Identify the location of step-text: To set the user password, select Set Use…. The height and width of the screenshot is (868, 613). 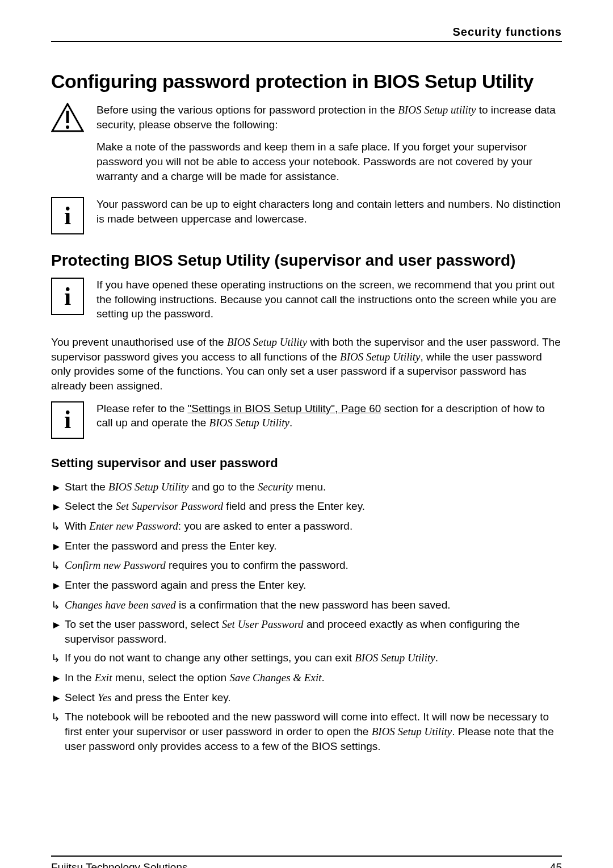
(313, 631).